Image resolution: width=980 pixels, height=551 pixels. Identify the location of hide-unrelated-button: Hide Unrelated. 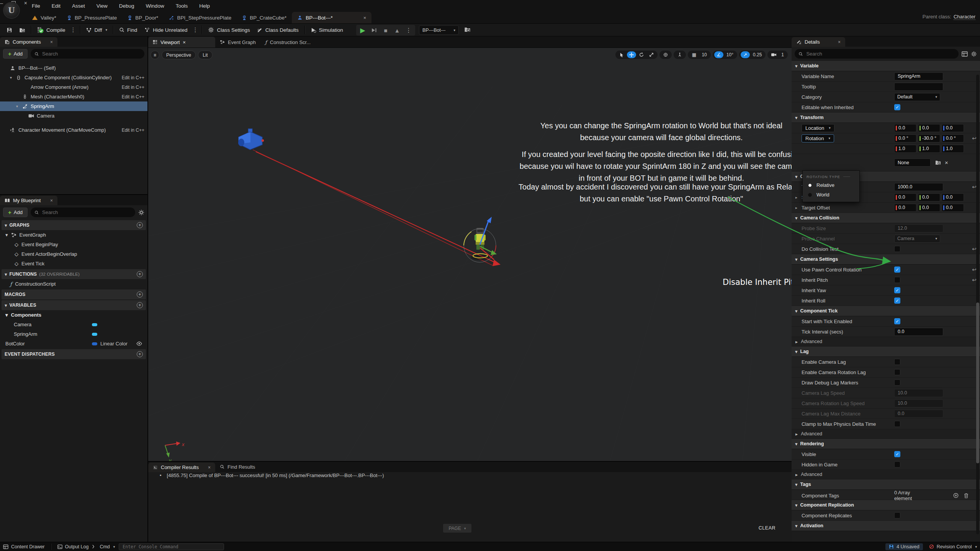
(165, 30).